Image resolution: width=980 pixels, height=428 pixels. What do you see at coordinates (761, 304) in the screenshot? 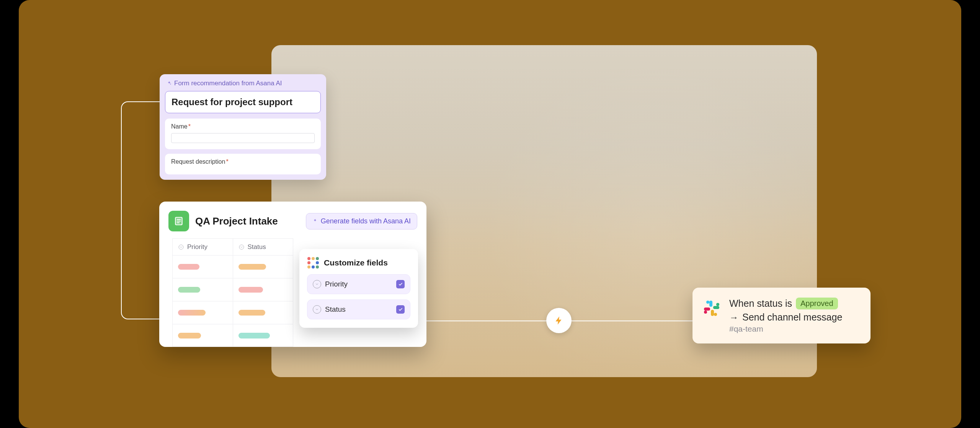
I see `when-text: When status is` at bounding box center [761, 304].